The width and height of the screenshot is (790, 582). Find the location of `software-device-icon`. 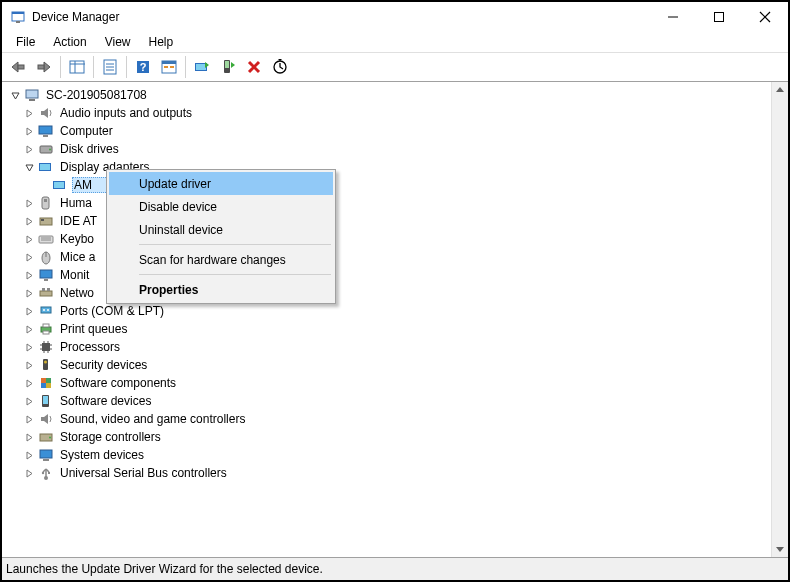

software-device-icon is located at coordinates (46, 401).